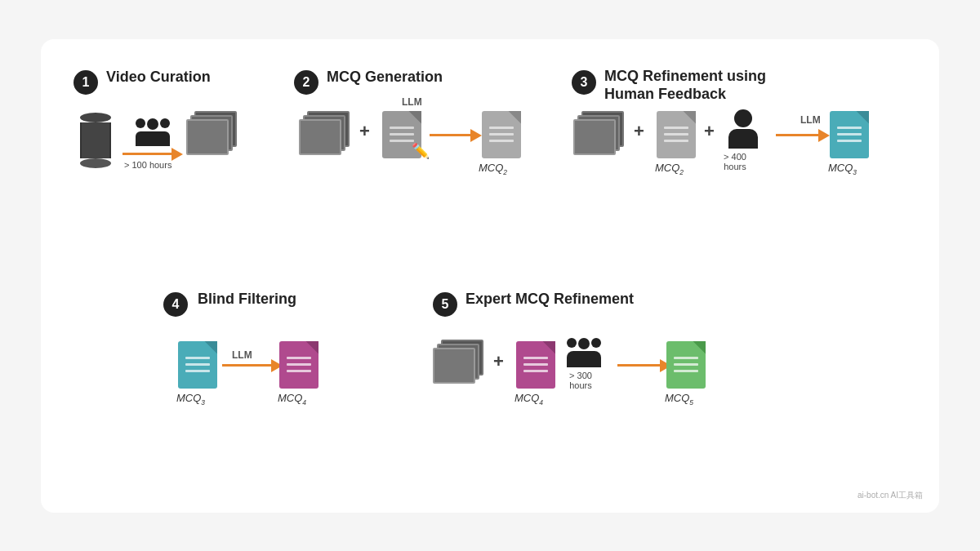 The height and width of the screenshot is (551, 980). Describe the element at coordinates (176, 304) in the screenshot. I see `step-4-circle: 4` at that location.